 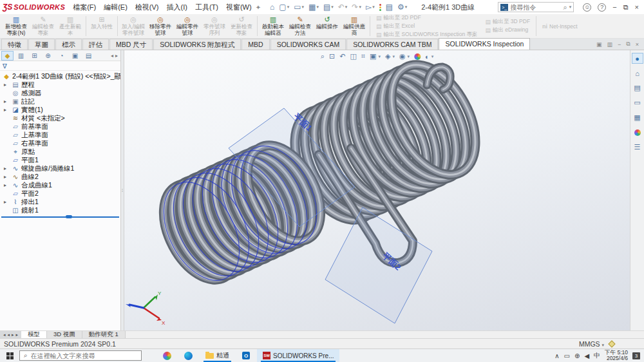 I want to click on login-icon: ☺, so click(x=587, y=8).